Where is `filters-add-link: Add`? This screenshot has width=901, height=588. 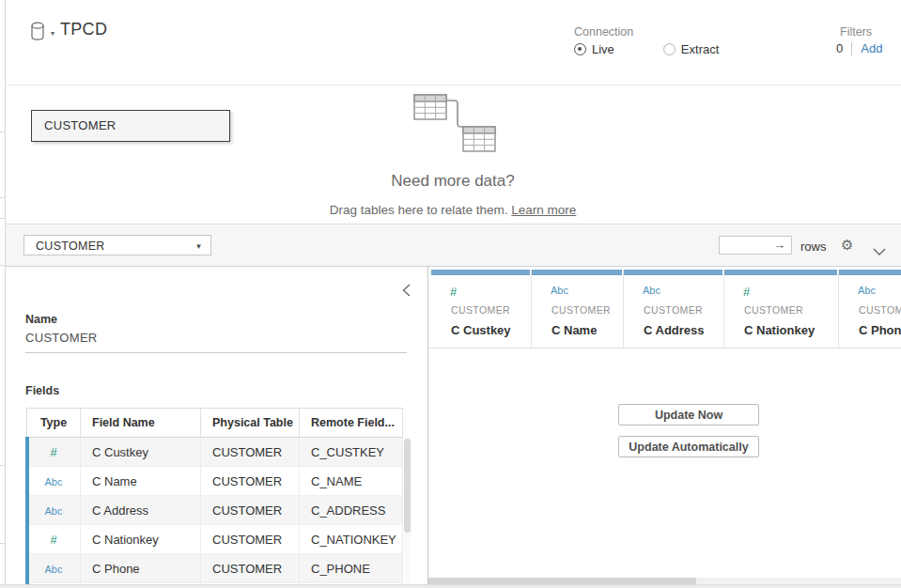
filters-add-link: Add is located at coordinates (872, 49).